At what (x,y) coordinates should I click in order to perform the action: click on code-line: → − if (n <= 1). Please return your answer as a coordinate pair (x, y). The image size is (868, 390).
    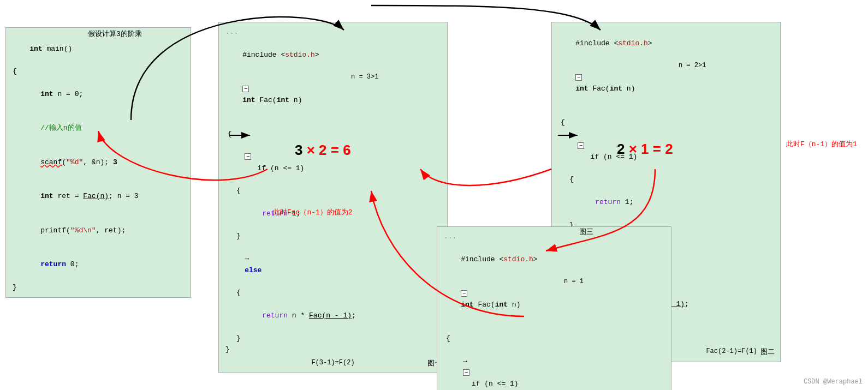
    Looking at the image, I should click on (554, 368).